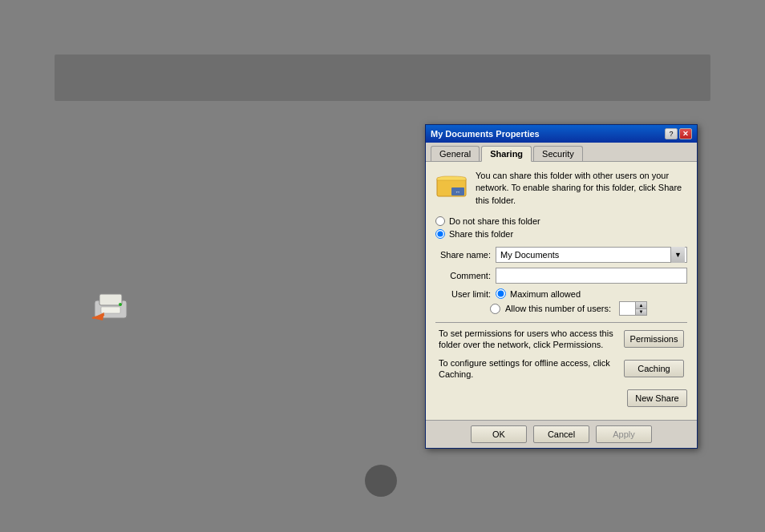  What do you see at coordinates (538, 293) in the screenshot?
I see `max-allowed-row: Maximum allowed` at bounding box center [538, 293].